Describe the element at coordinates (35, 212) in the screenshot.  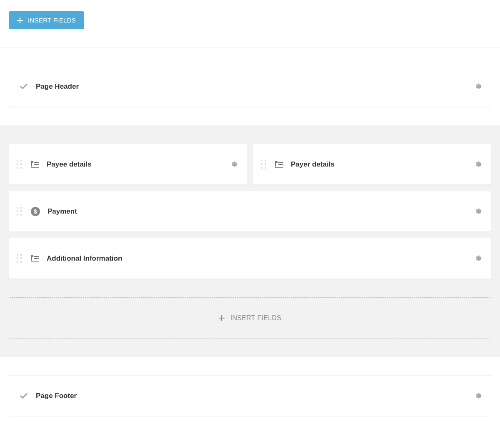
I see `dollar-icon: $` at that location.